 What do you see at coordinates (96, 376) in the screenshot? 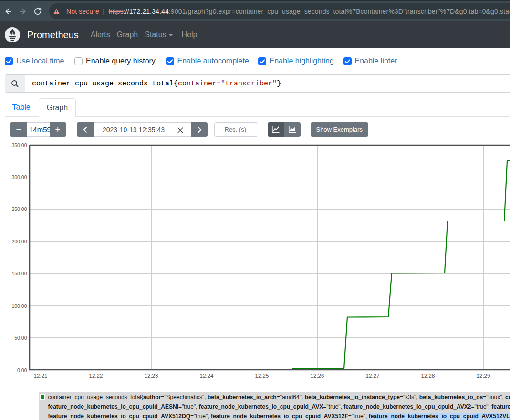
I see `svg-text: 12:22` at bounding box center [96, 376].